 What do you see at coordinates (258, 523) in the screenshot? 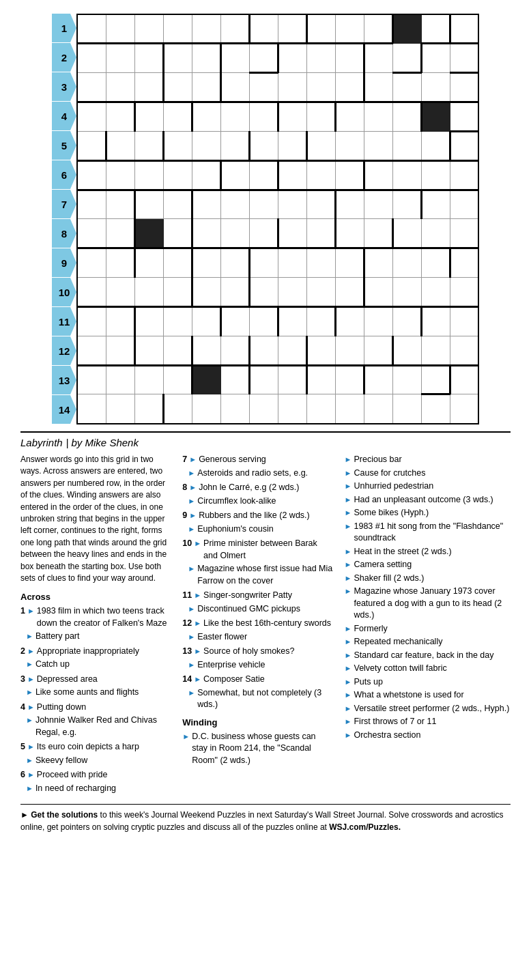
I see `clue-group-9: 9 ► Rubbers and the like (2 wds.) ► Euph…` at bounding box center [258, 523].